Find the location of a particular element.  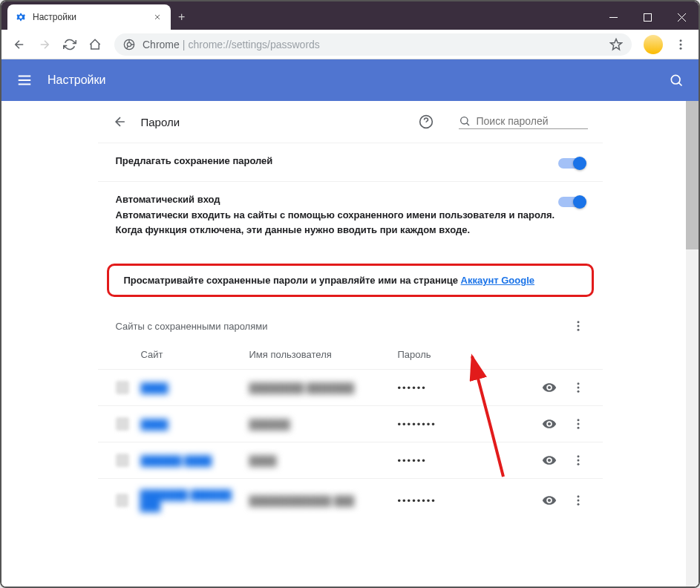

close-window-button is located at coordinates (681, 17).